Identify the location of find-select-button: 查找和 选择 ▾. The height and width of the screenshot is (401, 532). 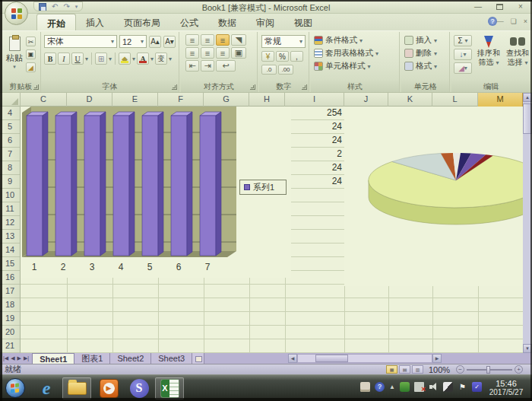
(518, 56).